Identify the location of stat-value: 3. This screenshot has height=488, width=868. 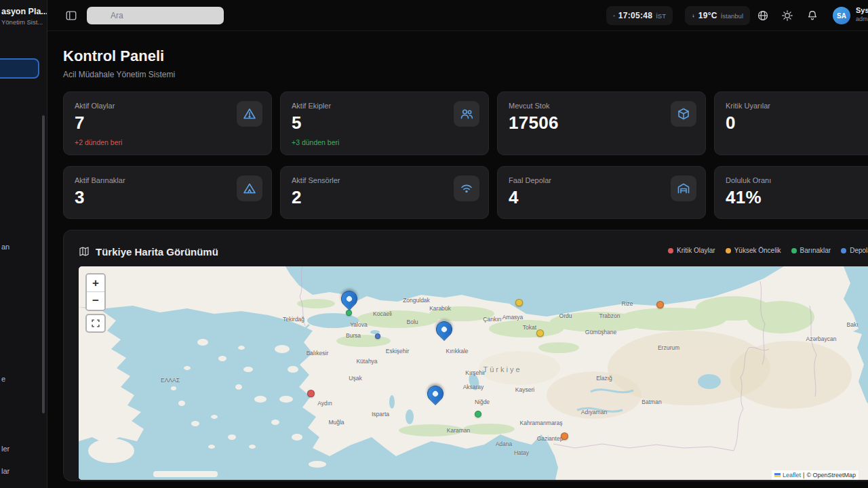
(167, 198).